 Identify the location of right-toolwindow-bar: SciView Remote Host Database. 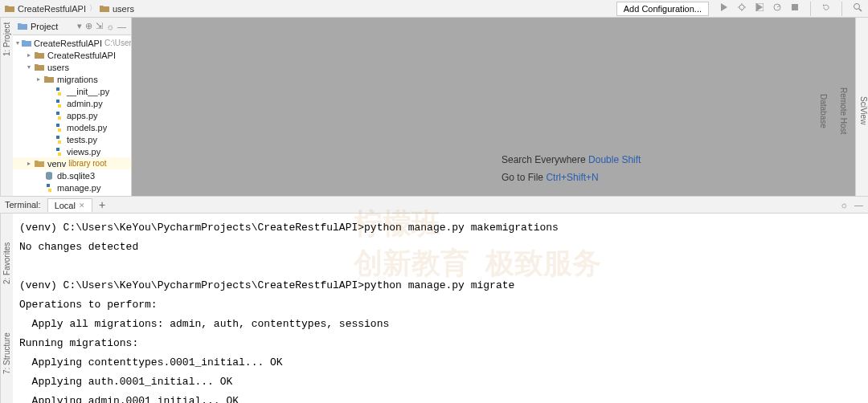
(862, 107).